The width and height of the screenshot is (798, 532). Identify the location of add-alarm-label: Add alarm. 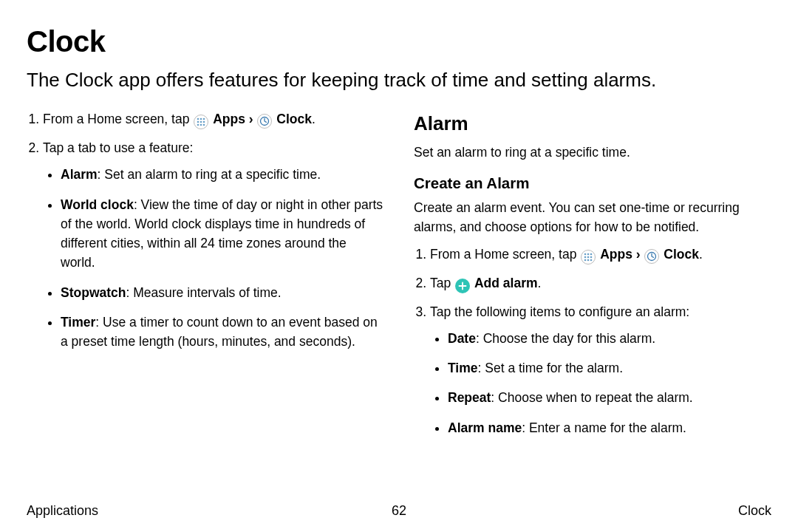
(506, 283).